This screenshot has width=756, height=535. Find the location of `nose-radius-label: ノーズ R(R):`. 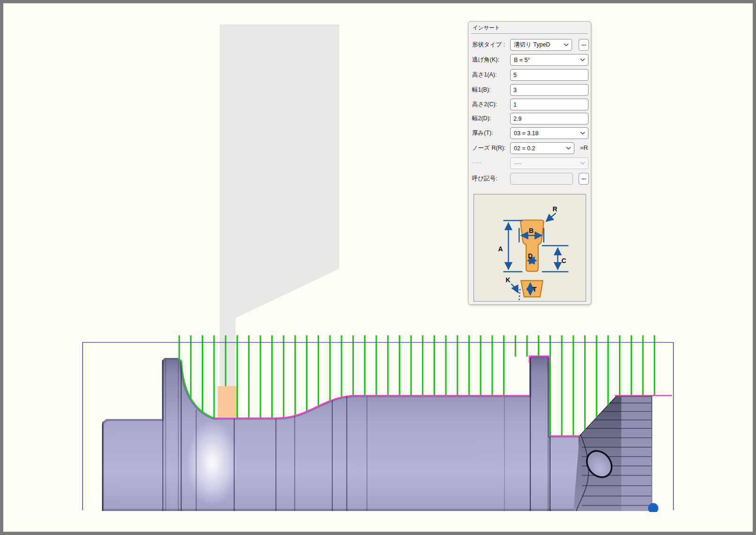

nose-radius-label: ノーズ R(R): is located at coordinates (489, 148).